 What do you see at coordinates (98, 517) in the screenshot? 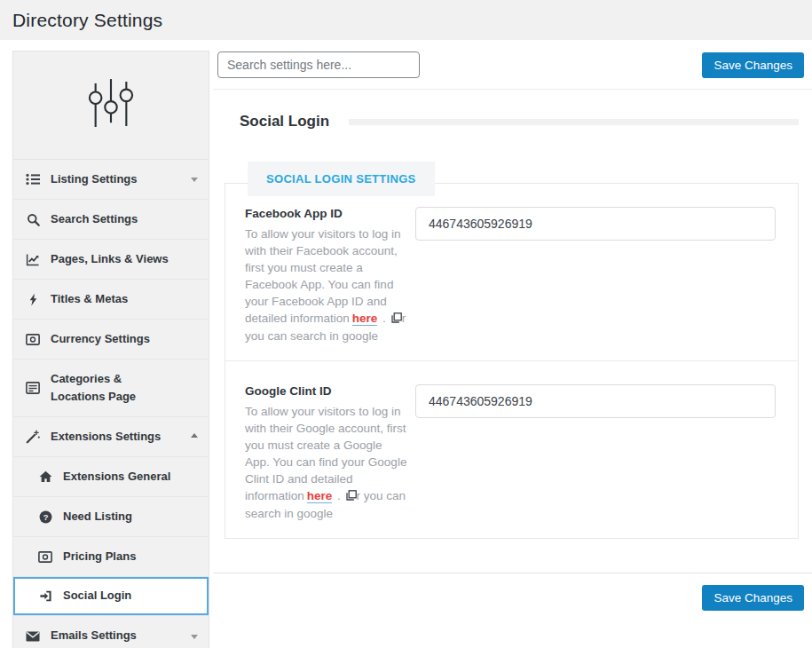
I see `sidebar-item-label: Need Listing` at bounding box center [98, 517].